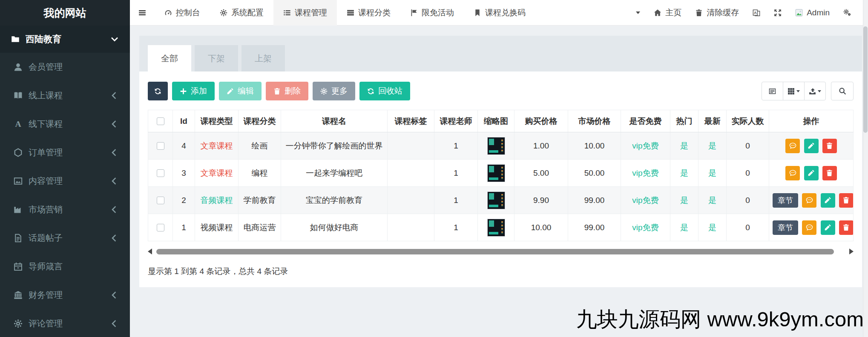  Describe the element at coordinates (334, 146) in the screenshot. I see `cell-course-name: 一分钟带你了解绘画的世界` at that location.